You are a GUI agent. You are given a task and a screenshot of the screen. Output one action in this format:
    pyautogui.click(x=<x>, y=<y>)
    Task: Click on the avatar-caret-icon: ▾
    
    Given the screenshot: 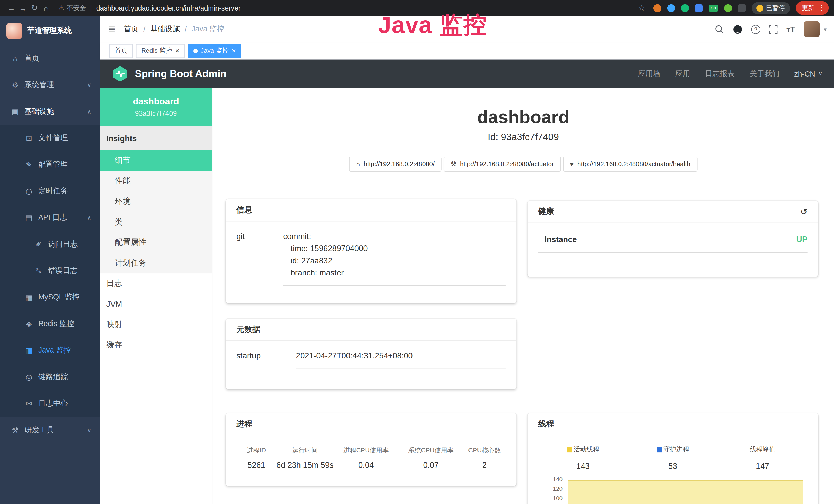 What is the action you would take?
    pyautogui.click(x=825, y=29)
    